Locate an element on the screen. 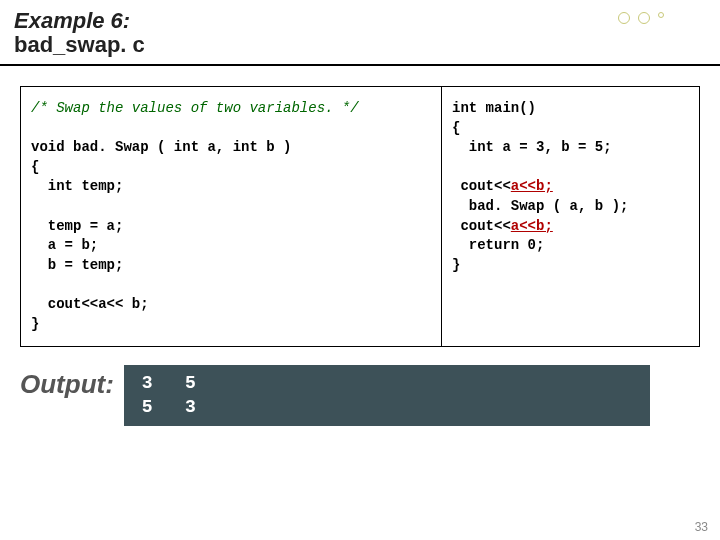  code-comment: /* Swap the values of two variables. */ is located at coordinates (195, 108).